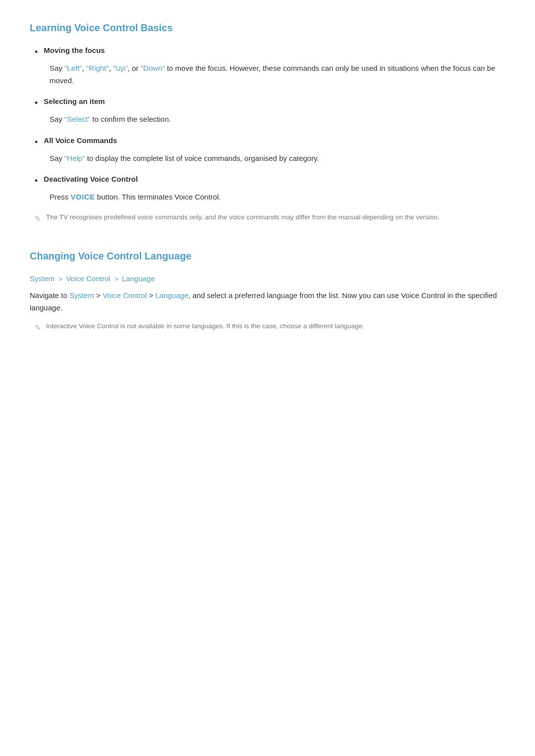 The width and height of the screenshot is (535, 756). What do you see at coordinates (42, 278) in the screenshot?
I see `breadcrumb-system: System` at bounding box center [42, 278].